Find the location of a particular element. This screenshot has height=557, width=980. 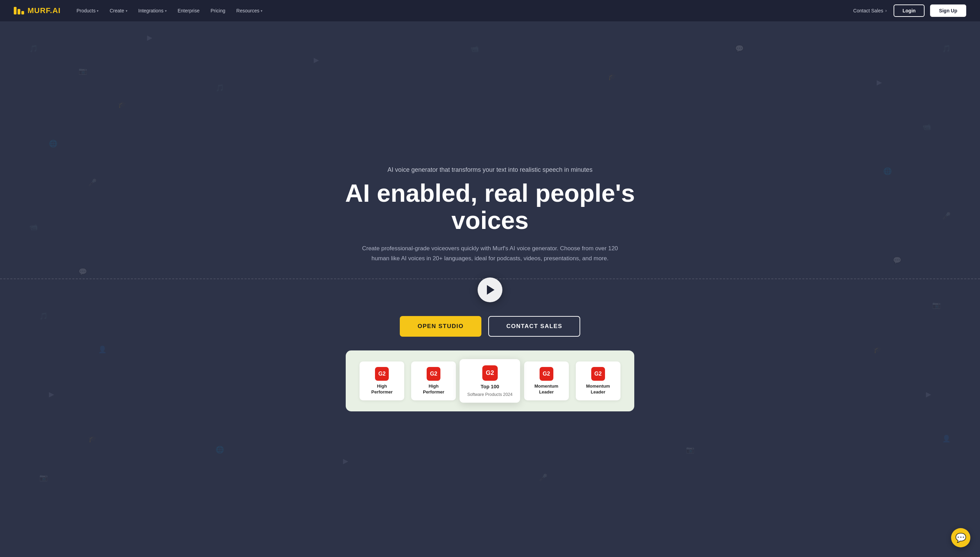

bg-icon-m1: 🎵 is located at coordinates (220, 88).